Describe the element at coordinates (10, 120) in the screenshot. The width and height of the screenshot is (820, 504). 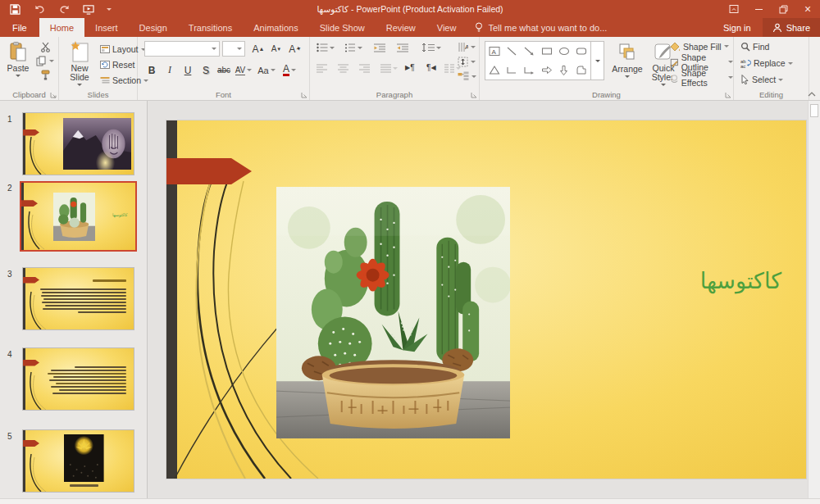
I see `slide-1-number: 1` at that location.